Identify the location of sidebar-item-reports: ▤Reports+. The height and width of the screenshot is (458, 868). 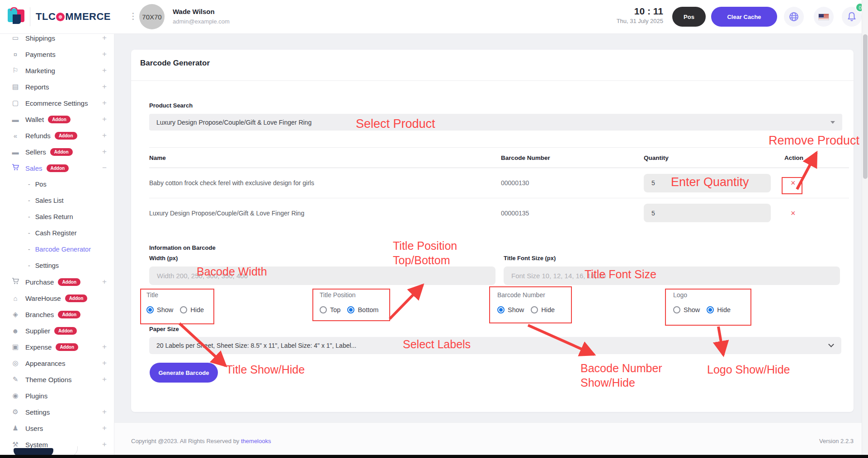
(57, 87).